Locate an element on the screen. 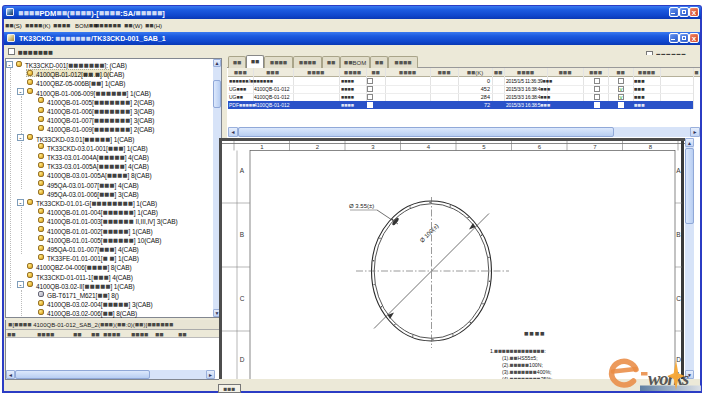 Image resolution: width=707 pixels, height=400 pixels. svg-text: 2 is located at coordinates (318, 147).